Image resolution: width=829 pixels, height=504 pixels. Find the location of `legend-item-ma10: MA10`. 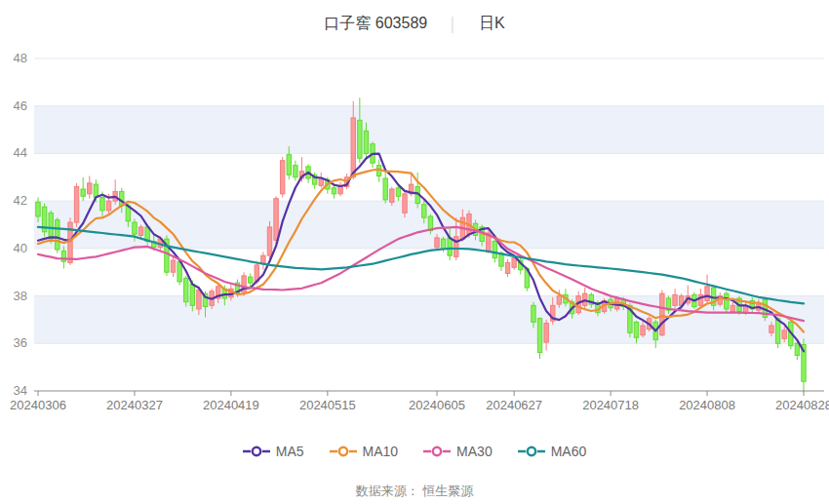

legend-item-ma10: MA10 is located at coordinates (365, 451).